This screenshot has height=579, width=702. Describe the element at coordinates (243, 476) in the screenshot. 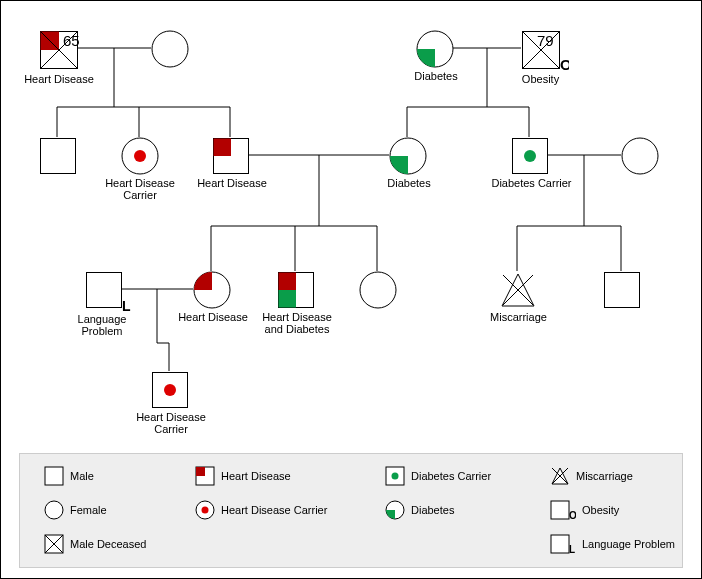

I see `legend-heart-disease: Heart Disease` at that location.